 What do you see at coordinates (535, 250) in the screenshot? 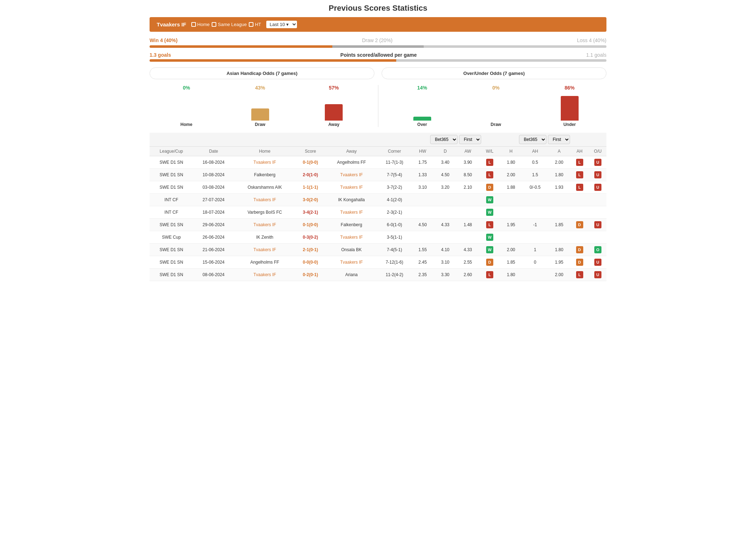
I see `cell-ah: 1` at bounding box center [535, 250].